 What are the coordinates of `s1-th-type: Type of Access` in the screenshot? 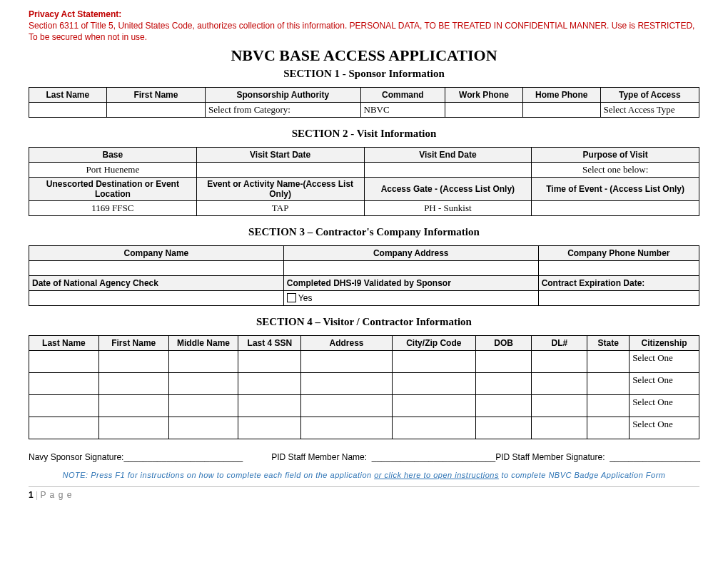 It's located at (649, 94).